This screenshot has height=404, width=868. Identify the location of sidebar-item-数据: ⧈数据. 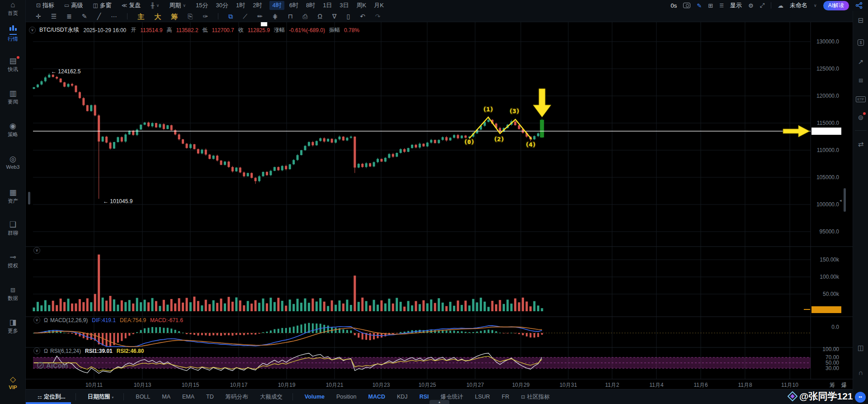
(13, 294).